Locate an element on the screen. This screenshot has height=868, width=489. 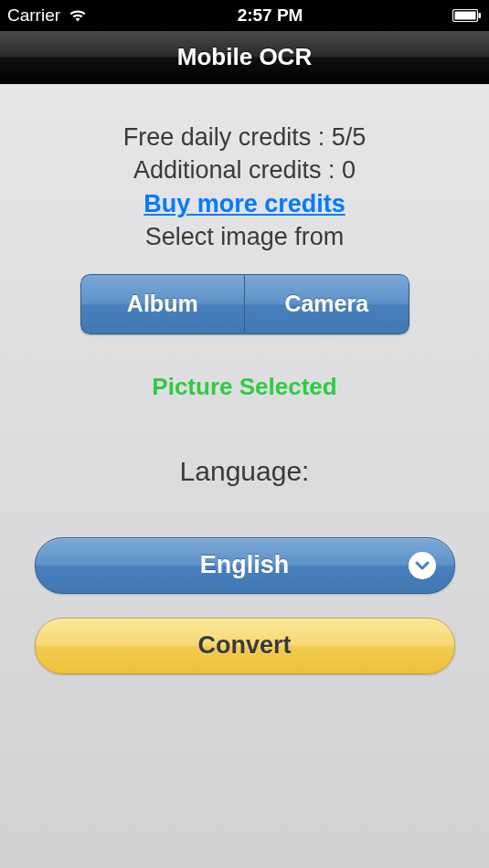
camera-button: Camera is located at coordinates (327, 304).